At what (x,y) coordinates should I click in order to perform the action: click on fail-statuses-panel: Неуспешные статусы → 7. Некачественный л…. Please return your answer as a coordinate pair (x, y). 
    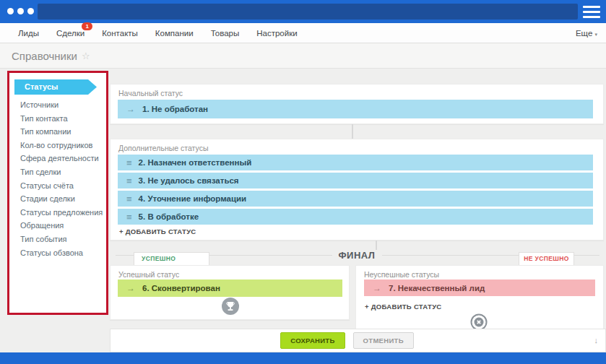
    Looking at the image, I should click on (480, 298).